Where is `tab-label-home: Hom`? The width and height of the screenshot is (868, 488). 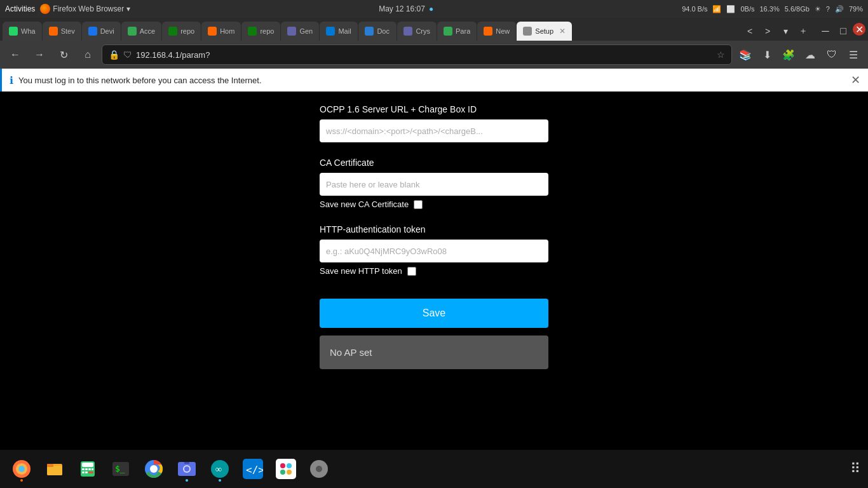 tab-label-home: Hom is located at coordinates (227, 31).